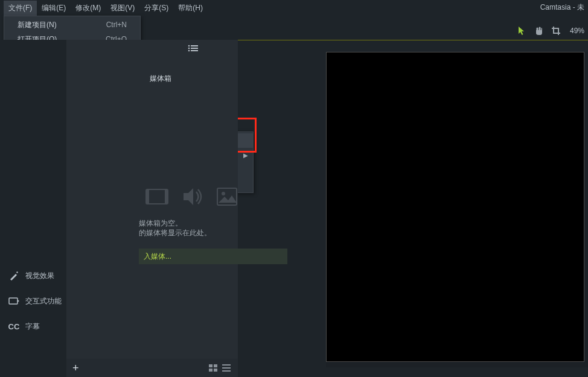 This screenshot has height=377, width=588. What do you see at coordinates (157, 197) in the screenshot?
I see `video-icon` at bounding box center [157, 197].